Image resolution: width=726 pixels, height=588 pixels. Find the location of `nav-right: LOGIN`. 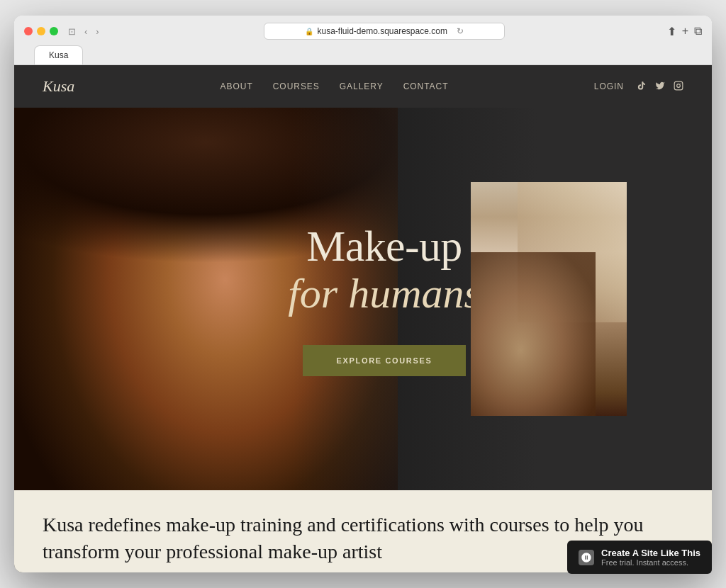

nav-right: LOGIN is located at coordinates (639, 86).